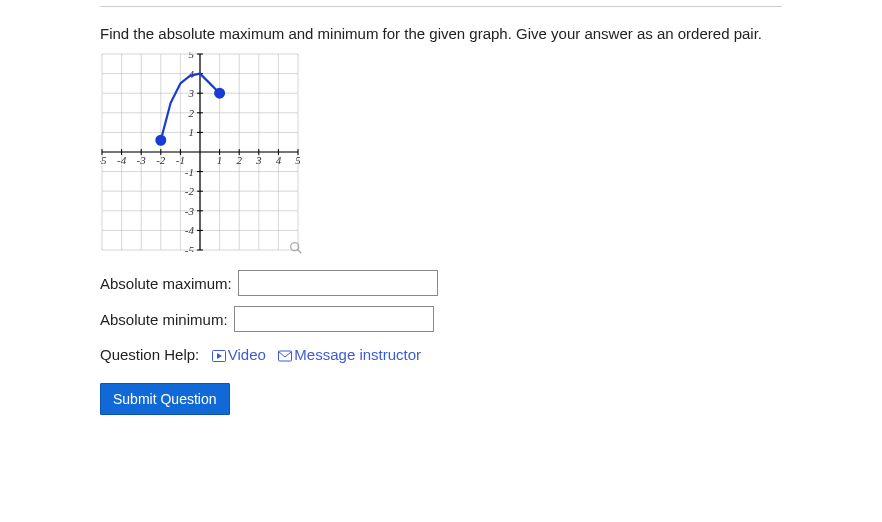 The image size is (882, 522). What do you see at coordinates (350, 354) in the screenshot?
I see `message-instructor-link: Message instructor` at bounding box center [350, 354].